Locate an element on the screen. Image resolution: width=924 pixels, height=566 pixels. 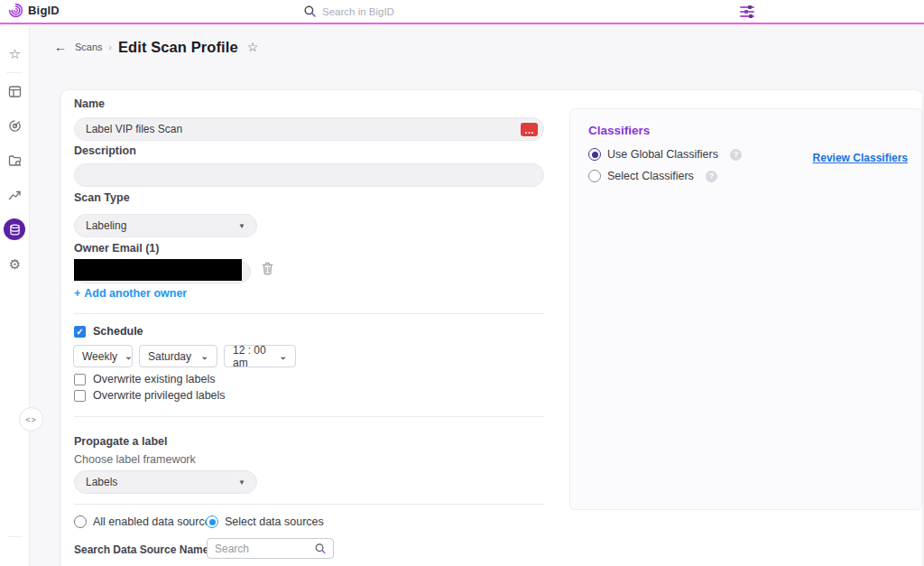
propagate-label-title: Propagate a label is located at coordinates (121, 441).